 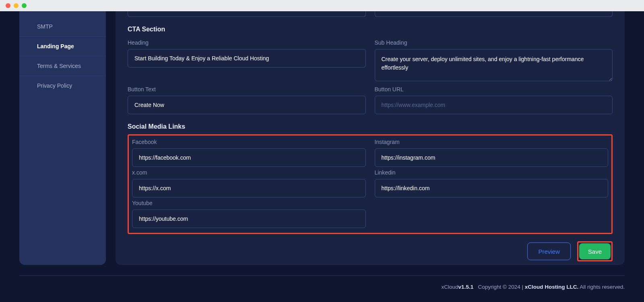 What do you see at coordinates (24, 6) in the screenshot?
I see `window-zoom-button` at bounding box center [24, 6].